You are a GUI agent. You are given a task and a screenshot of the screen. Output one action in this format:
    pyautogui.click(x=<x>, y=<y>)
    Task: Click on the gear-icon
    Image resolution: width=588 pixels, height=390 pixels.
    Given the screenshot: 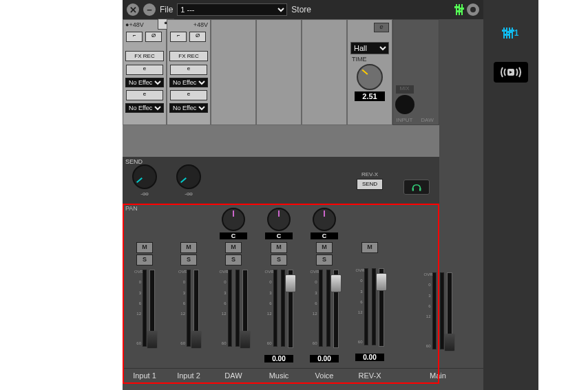 What is the action you would take?
    pyautogui.click(x=473, y=10)
    